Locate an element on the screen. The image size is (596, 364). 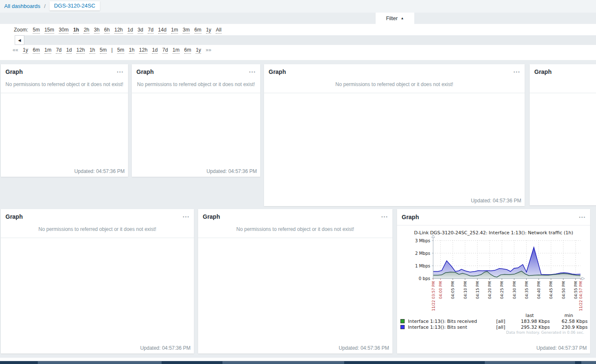
svg-text: 04:55 PM is located at coordinates (576, 290).